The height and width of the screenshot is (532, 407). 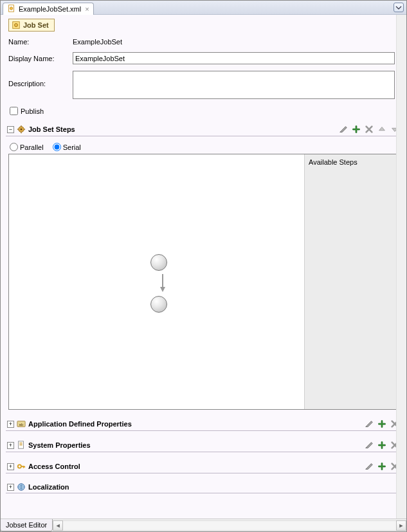 What do you see at coordinates (21, 445) in the screenshot?
I see `document-icon` at bounding box center [21, 445].